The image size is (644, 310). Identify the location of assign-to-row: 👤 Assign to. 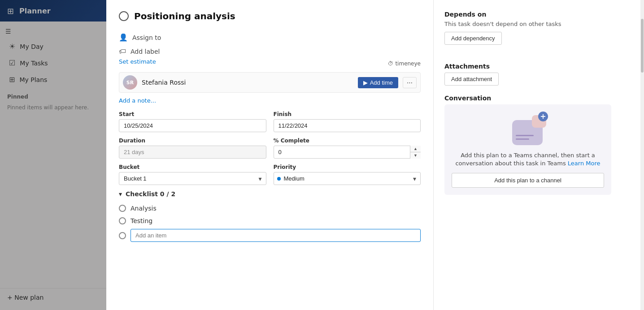
(270, 38).